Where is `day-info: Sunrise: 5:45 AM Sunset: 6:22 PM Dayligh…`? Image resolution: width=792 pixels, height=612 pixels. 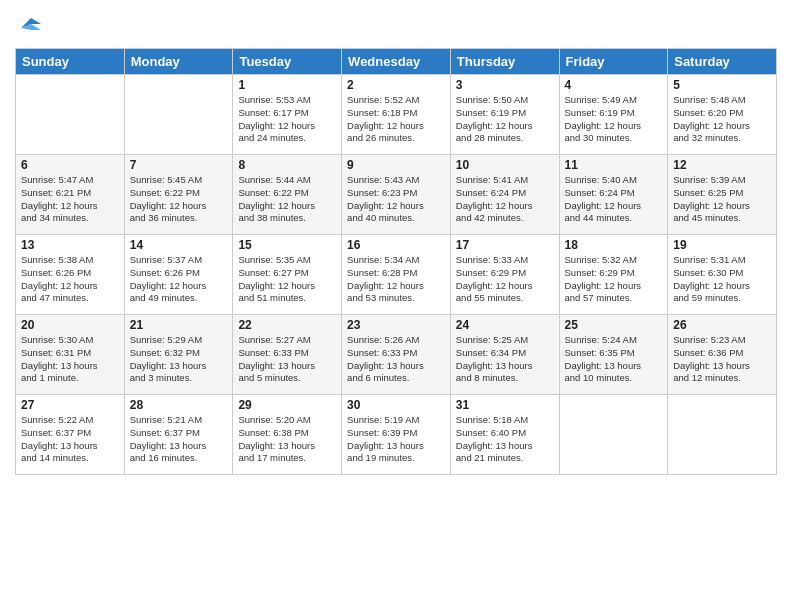 day-info: Sunrise: 5:45 AM Sunset: 6:22 PM Dayligh… is located at coordinates (179, 200).